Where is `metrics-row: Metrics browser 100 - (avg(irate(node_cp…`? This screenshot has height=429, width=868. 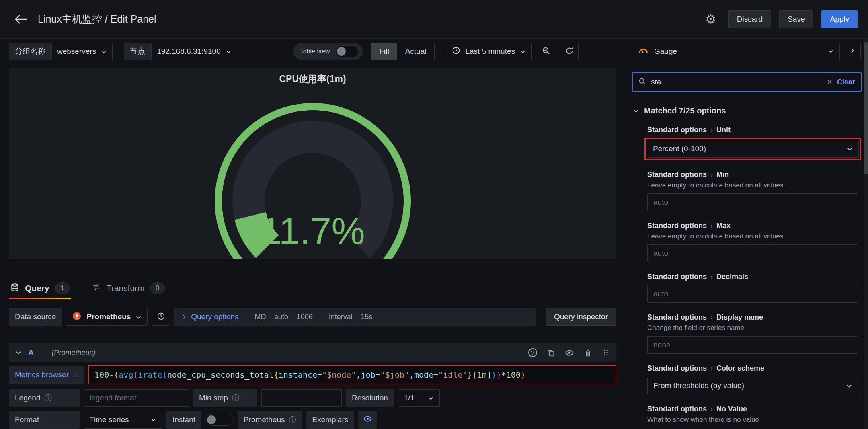
metrics-row: Metrics browser 100 - (avg(irate(node_cp… is located at coordinates (313, 375).